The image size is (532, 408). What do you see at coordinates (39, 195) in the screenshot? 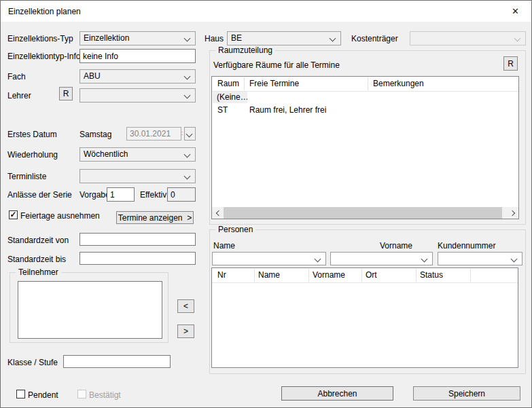
I see `anlaesse-label: Anlässe der Serie` at bounding box center [39, 195].